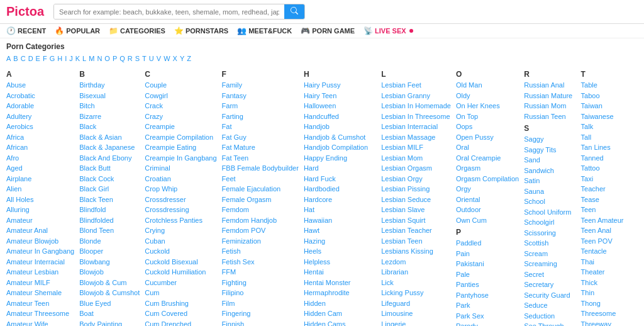  I want to click on category-link: Teen POV, so click(607, 242).